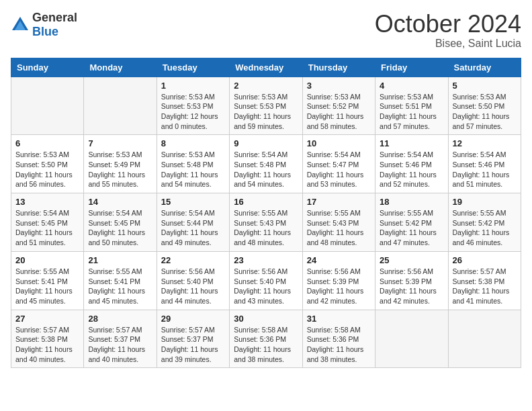 The image size is (532, 411). Describe the element at coordinates (339, 318) in the screenshot. I see `day-number: 31` at that location.